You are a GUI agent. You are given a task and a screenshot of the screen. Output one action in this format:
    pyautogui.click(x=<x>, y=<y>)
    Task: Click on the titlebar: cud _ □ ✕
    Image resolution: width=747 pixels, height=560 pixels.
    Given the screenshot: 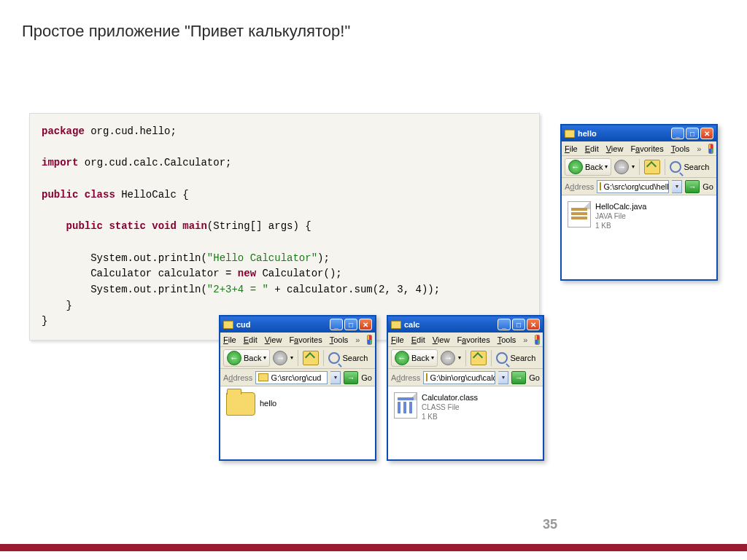 What is the action you would take?
    pyautogui.click(x=298, y=324)
    